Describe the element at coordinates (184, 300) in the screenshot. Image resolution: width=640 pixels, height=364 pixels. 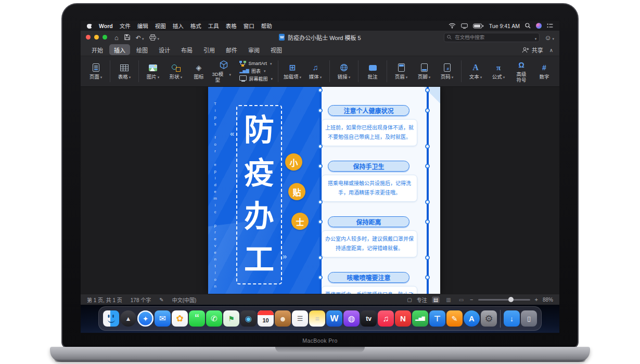
I see `language-indicator: 中文(中国)` at that location.